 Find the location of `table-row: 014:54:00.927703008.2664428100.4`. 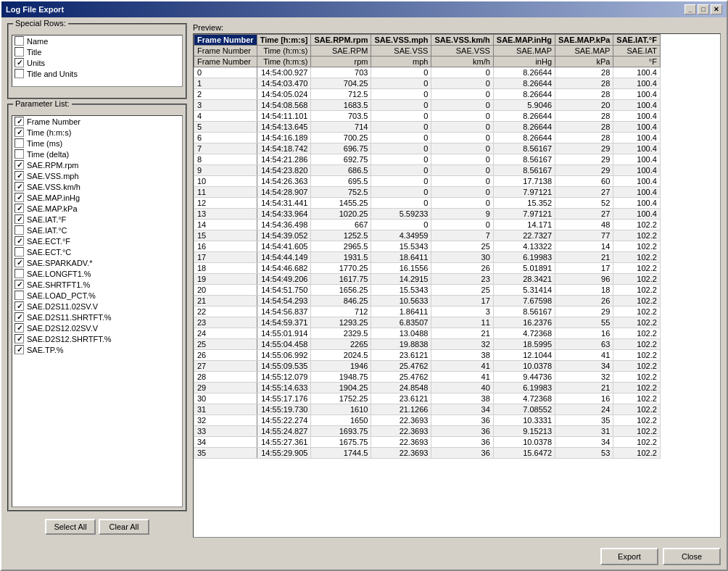

table-row: 014:54:00.927703008.2664428100.4 is located at coordinates (428, 72).